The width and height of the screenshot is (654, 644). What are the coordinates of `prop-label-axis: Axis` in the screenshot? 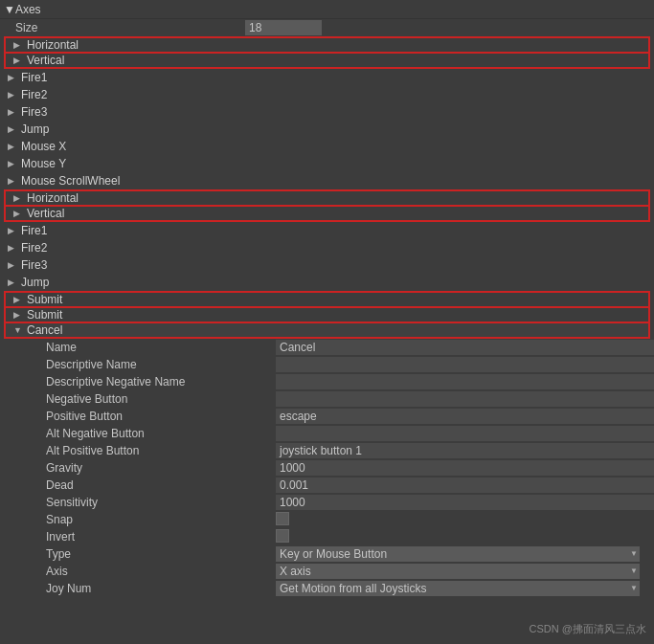 It's located at (161, 571).